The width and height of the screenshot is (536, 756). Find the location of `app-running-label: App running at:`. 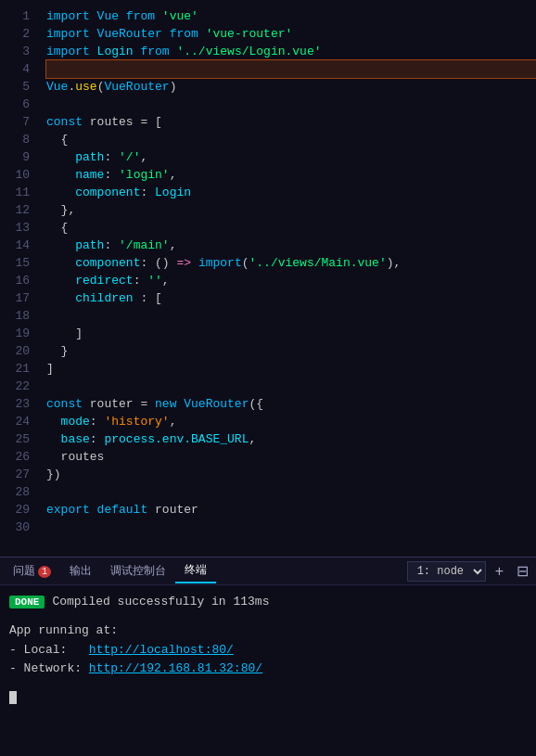

app-running-label: App running at: is located at coordinates (268, 631).